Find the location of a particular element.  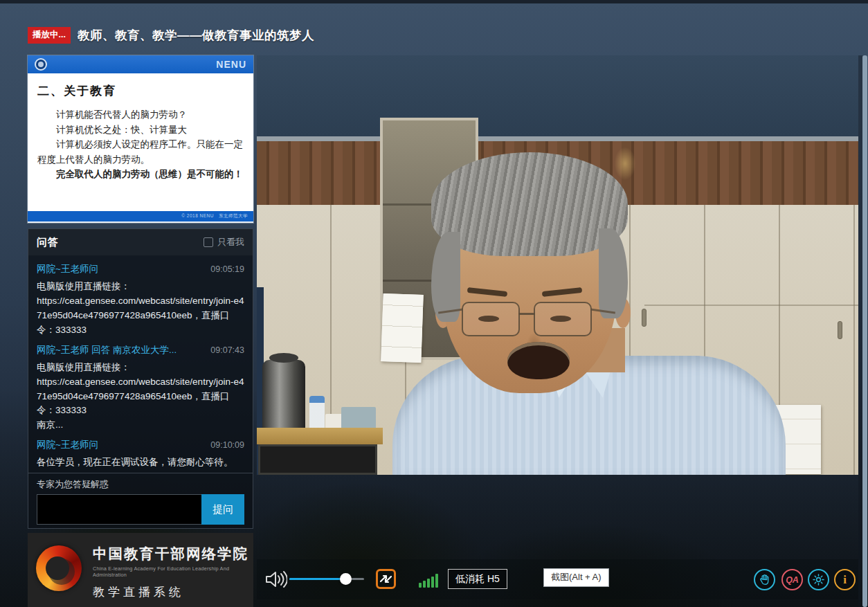

qa-icon: QA is located at coordinates (792, 580).